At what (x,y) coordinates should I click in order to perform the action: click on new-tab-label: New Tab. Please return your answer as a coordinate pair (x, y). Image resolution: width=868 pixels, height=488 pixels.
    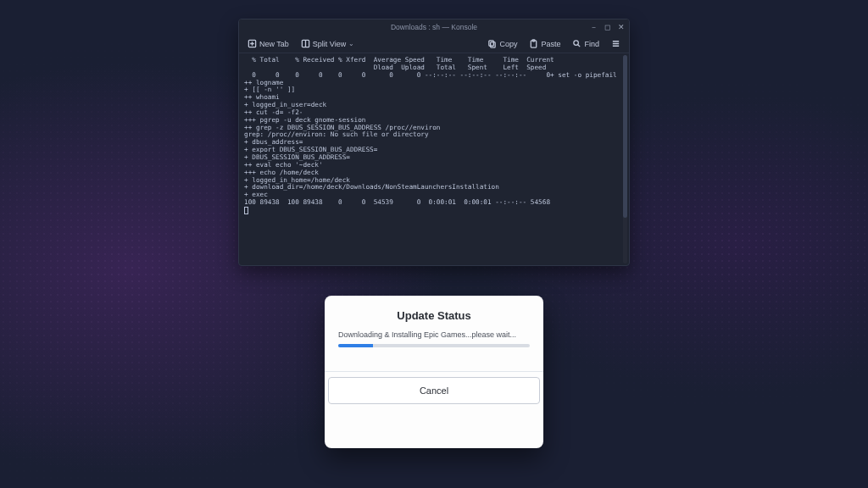
    Looking at the image, I should click on (275, 44).